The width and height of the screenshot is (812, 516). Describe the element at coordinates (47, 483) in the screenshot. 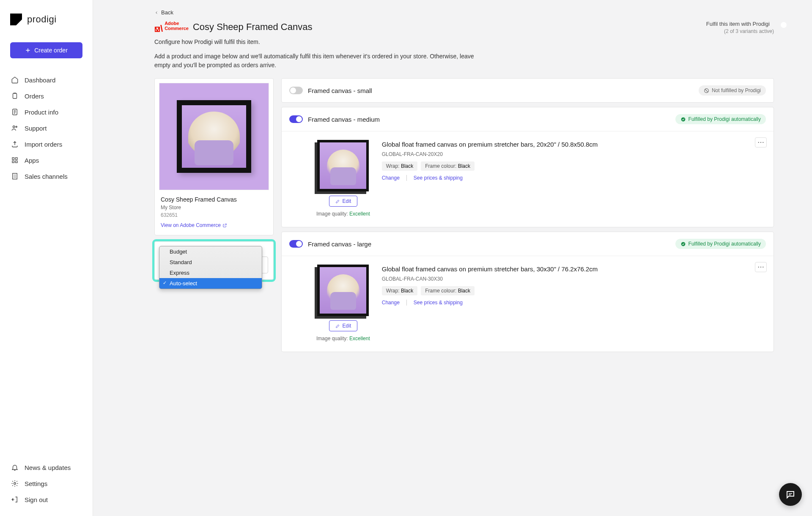

I see `nav-settings: Settings` at that location.